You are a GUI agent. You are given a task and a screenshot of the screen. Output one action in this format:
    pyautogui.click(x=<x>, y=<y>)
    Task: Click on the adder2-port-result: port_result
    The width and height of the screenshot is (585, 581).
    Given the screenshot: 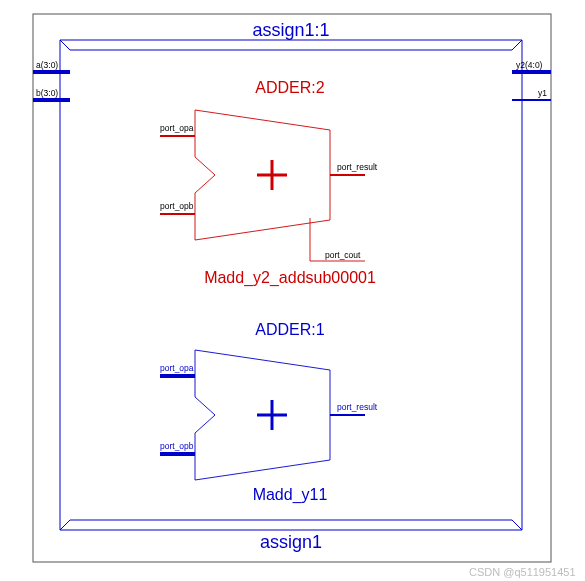 What is the action you would take?
    pyautogui.click(x=354, y=168)
    